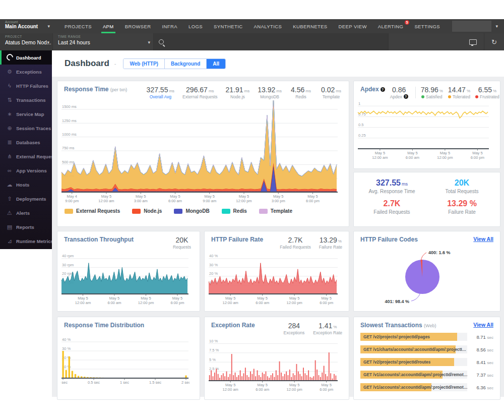 The width and height of the screenshot is (504, 420). Describe the element at coordinates (244, 93) in the screenshot. I see `response-time-stats: 327.55msOverall Avg296.67msExternal Requ…` at that location.